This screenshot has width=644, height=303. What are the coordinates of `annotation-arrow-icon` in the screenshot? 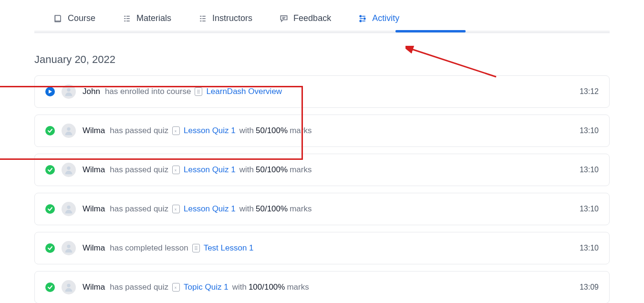 It's located at (6, 196).